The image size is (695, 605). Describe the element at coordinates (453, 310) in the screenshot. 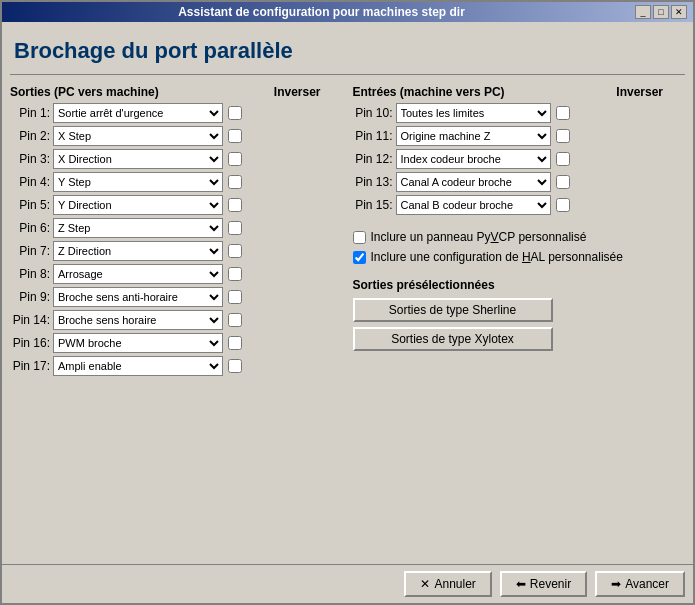

I see `sherline-button: Sorties de type Sherline` at that location.